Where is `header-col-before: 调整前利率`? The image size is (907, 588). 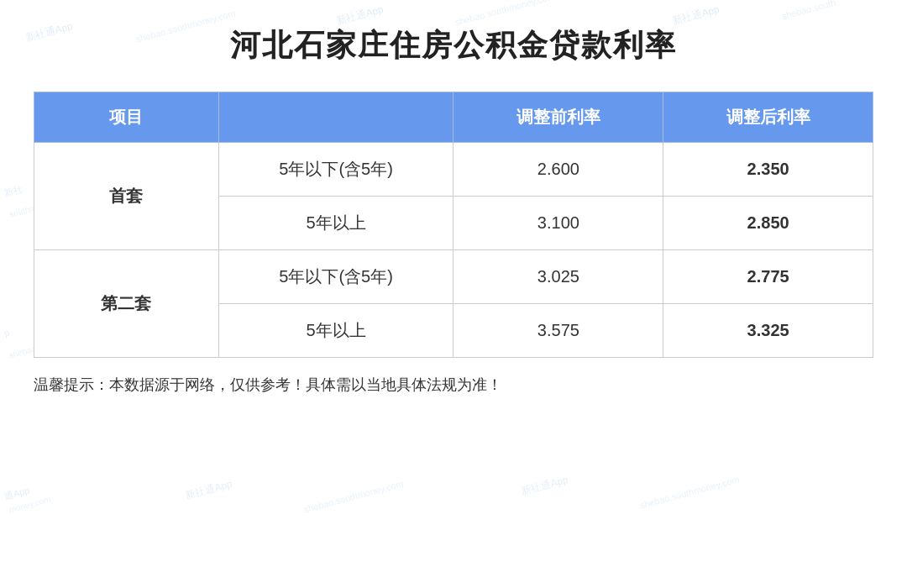 header-col-before: 调整前利率 is located at coordinates (558, 118).